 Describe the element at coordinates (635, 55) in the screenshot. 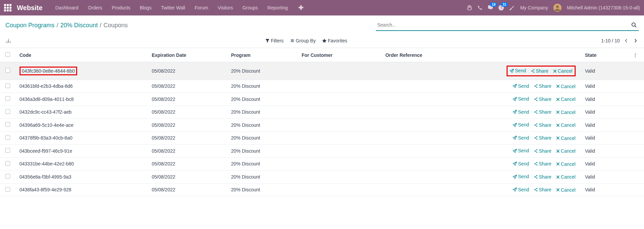

I see `column-options-icon: ⋮` at that location.